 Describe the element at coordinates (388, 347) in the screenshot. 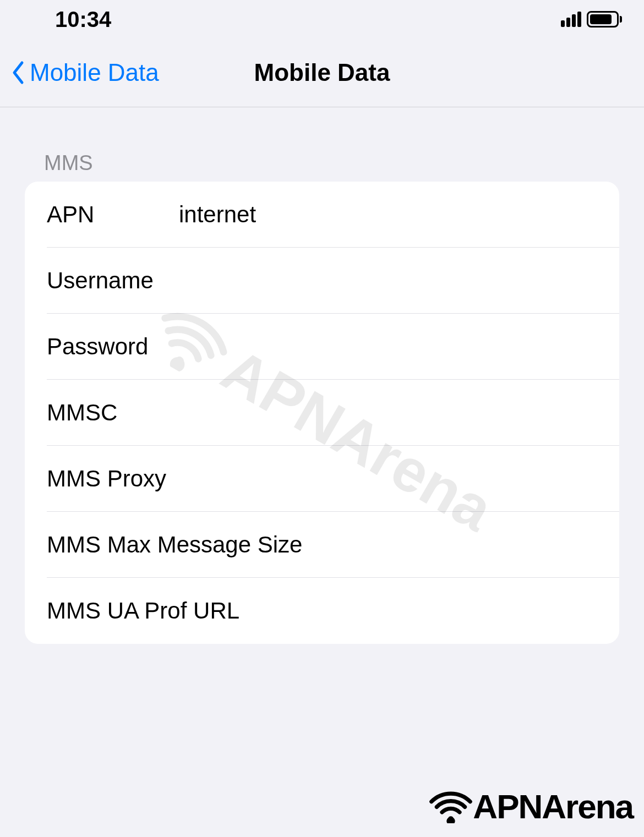

I see `input-password` at that location.